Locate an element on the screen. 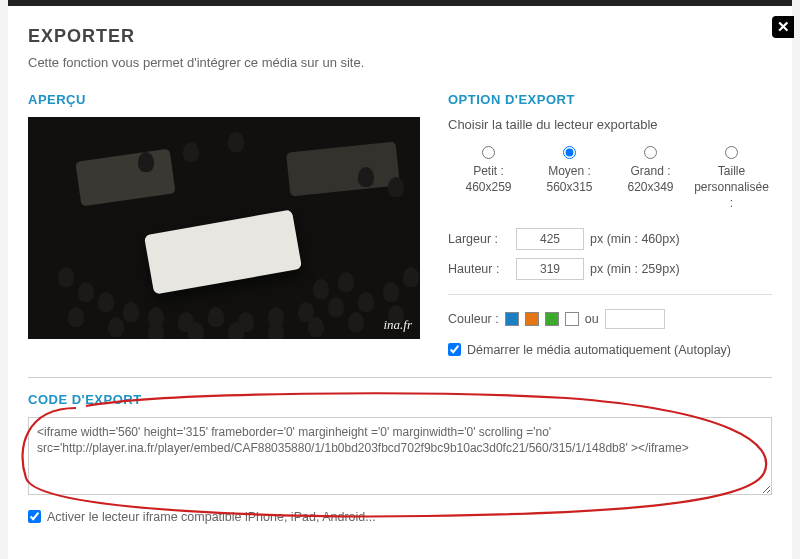 The image size is (800, 559). export-heading: CODE D'EXPORT is located at coordinates (400, 400).